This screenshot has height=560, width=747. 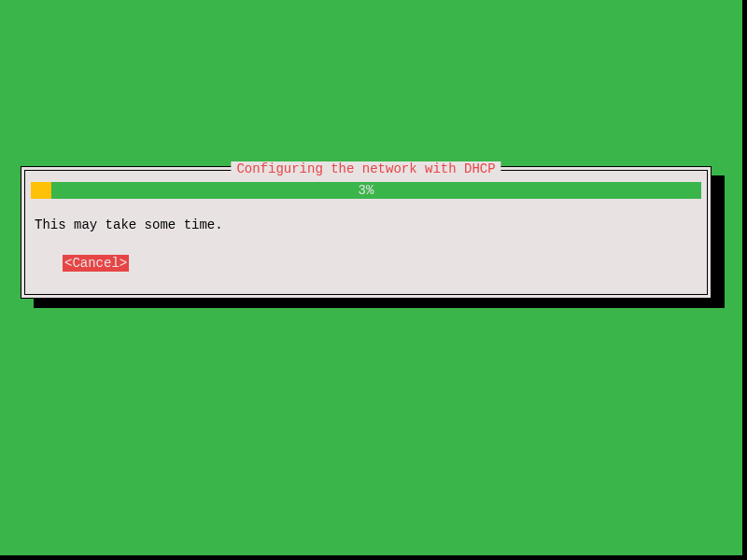 I want to click on screen-bottom-border, so click(x=374, y=558).